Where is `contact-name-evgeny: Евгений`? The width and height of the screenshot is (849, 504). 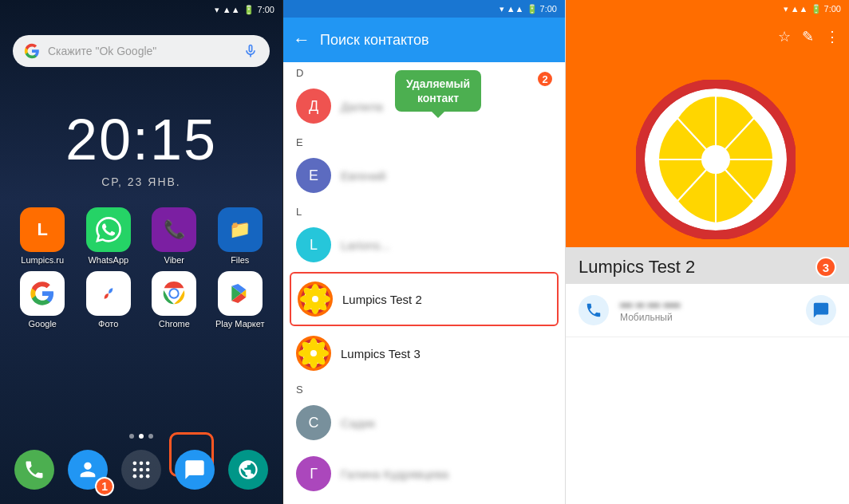 contact-name-evgeny: Евгений is located at coordinates (364, 175).